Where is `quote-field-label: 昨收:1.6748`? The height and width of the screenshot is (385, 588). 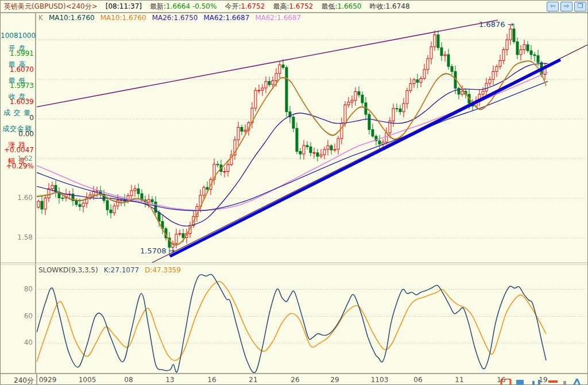
quote-field-label: 昨收:1.6748 is located at coordinates (390, 7).